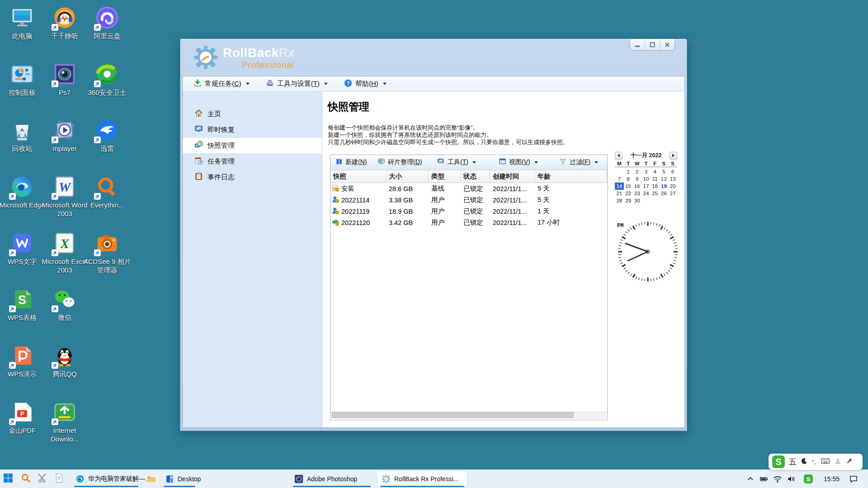 The width and height of the screenshot is (868, 488). Describe the element at coordinates (637, 186) in the screenshot. I see `calendar-date-16: 16` at that location.